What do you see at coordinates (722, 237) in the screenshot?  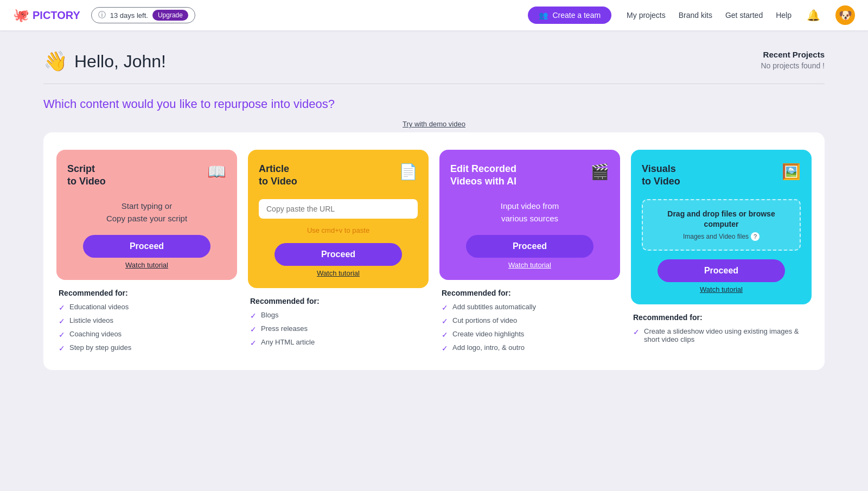 I see `upload-sub-text: Images and Video files ?` at bounding box center [722, 237].